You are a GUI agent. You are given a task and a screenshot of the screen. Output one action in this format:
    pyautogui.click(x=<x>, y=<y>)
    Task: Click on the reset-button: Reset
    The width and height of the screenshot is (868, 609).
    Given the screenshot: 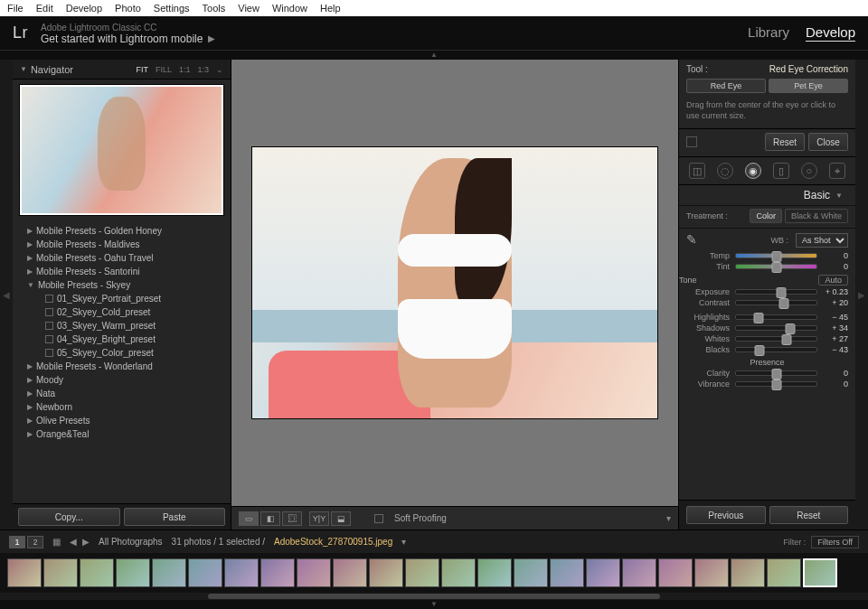 What is the action you would take?
    pyautogui.click(x=809, y=515)
    